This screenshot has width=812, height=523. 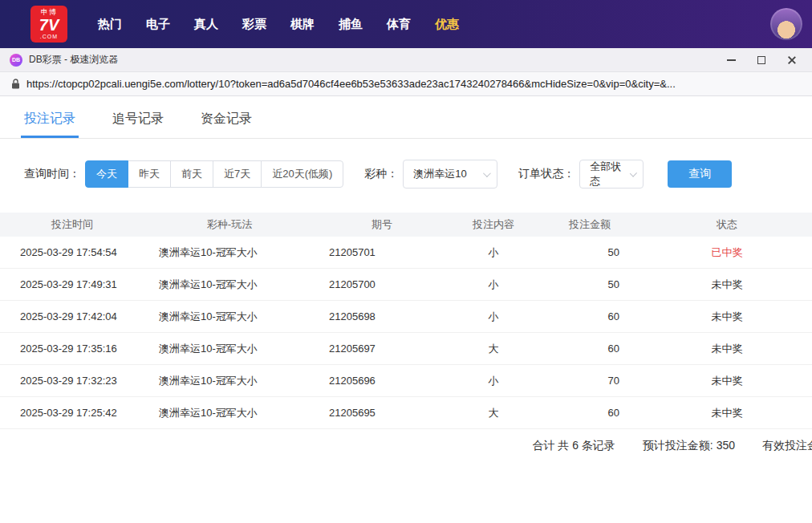 I want to click on cell-bet-time: 2025-03-29 17:54:54, so click(x=72, y=252).